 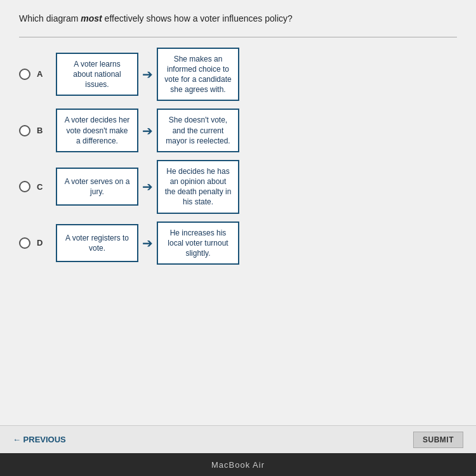 I want to click on arrow-d: ➔, so click(x=147, y=243).